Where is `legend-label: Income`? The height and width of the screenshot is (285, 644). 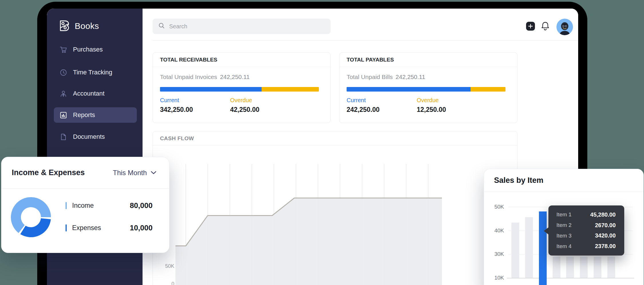 legend-label: Income is located at coordinates (101, 205).